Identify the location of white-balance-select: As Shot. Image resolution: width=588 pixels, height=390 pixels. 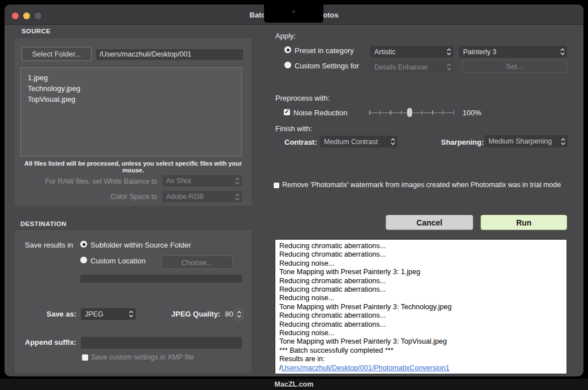
(202, 181).